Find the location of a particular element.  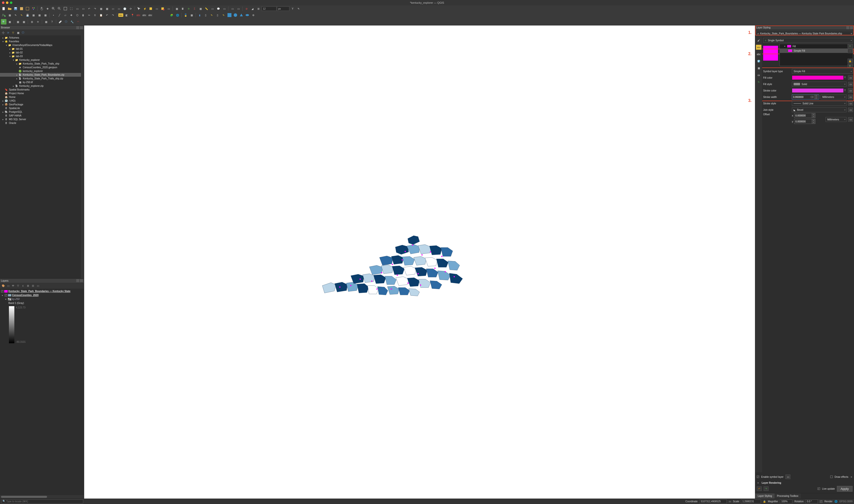

processing-icon: ✲ is located at coordinates (189, 8).